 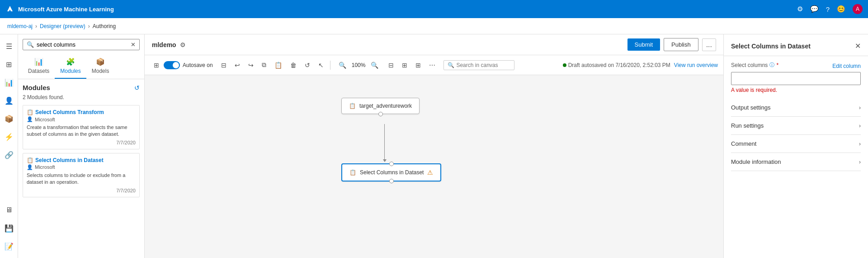 What do you see at coordinates (60, 9) in the screenshot?
I see `brand-logo: Microsoft Azure Machine Learning` at bounding box center [60, 9].